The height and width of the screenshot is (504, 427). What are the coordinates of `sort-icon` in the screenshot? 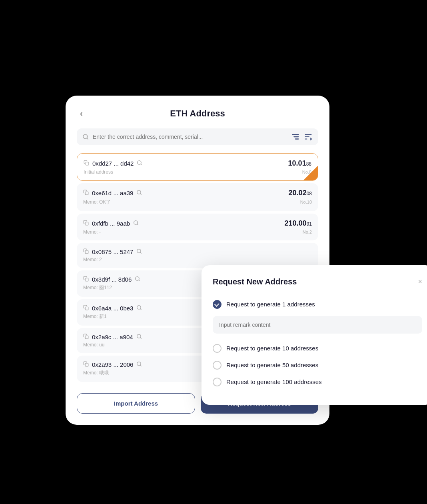 It's located at (308, 137).